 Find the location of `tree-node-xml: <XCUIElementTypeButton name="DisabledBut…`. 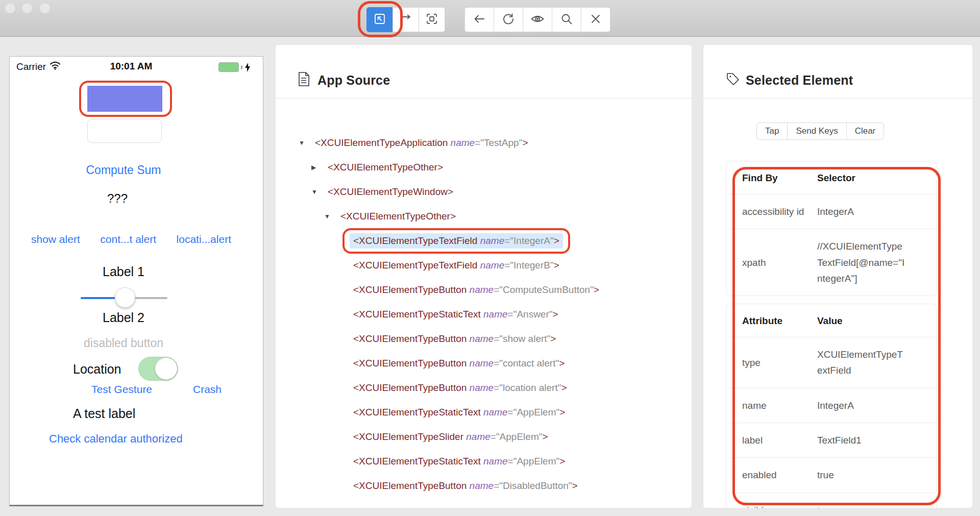

tree-node-xml: <XCUIElementTypeButton name="DisabledBut… is located at coordinates (465, 486).